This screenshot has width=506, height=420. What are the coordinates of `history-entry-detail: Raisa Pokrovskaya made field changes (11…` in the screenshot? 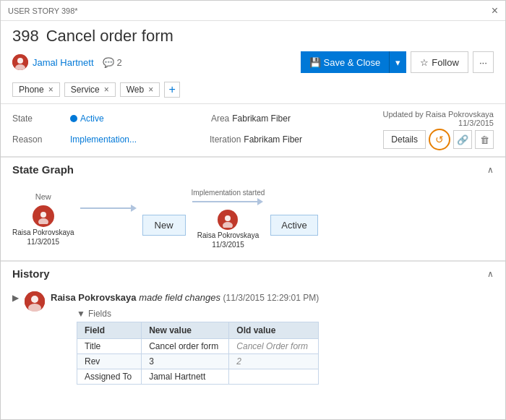 It's located at (185, 338).